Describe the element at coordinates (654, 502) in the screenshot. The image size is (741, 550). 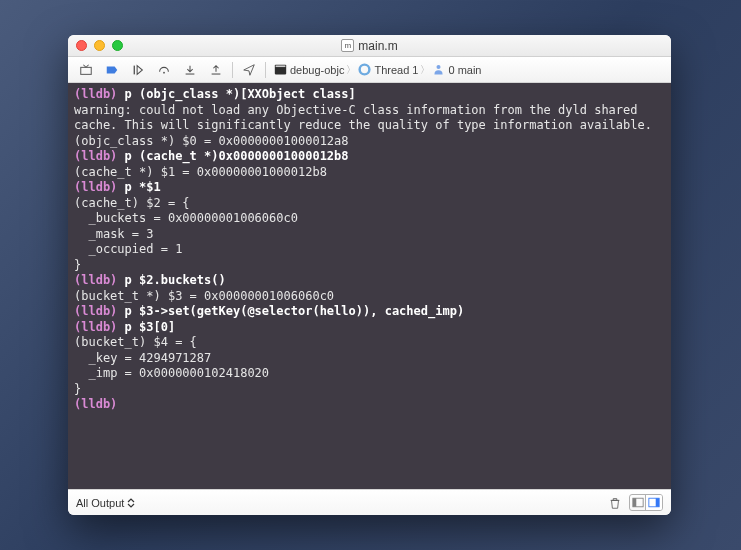
I see `right-pane-icon` at that location.